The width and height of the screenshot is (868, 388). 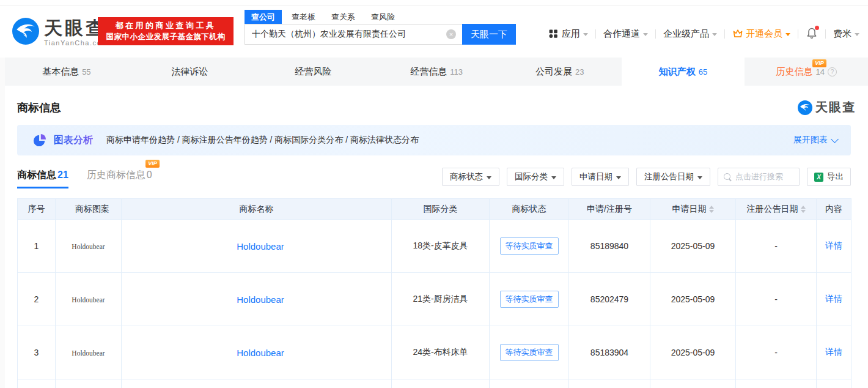 I want to click on tab-basic-info: 基本信息 55, so click(x=67, y=72).